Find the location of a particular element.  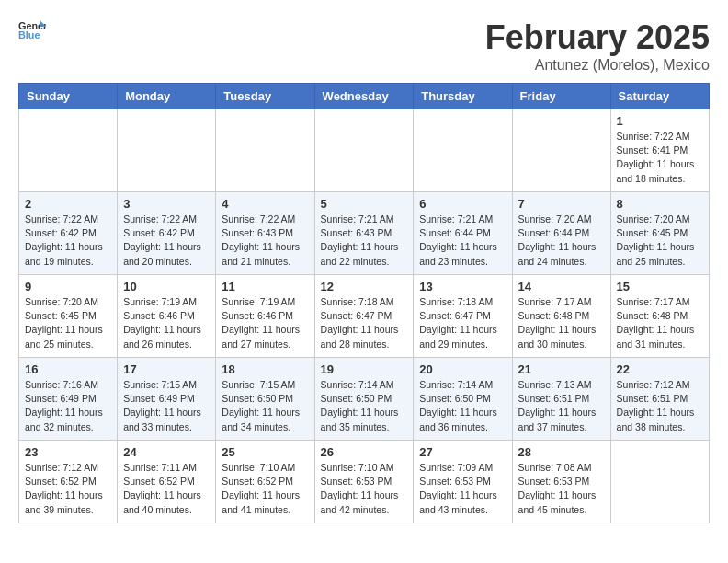

header-monday: Monday is located at coordinates (167, 97).